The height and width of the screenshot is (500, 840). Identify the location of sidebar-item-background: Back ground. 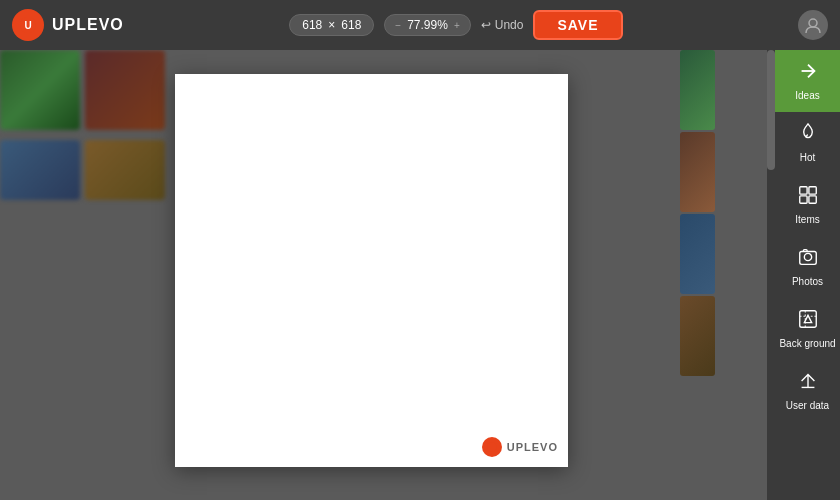
(808, 329).